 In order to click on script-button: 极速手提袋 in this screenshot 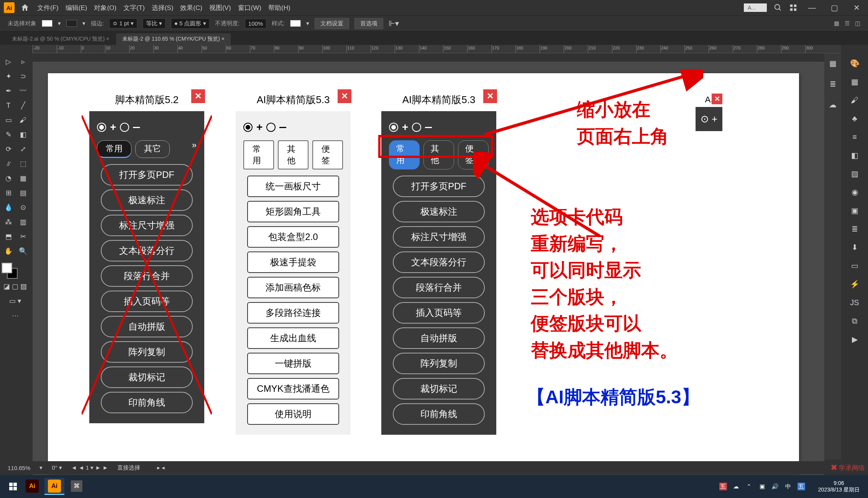, I will do `click(293, 262)`.